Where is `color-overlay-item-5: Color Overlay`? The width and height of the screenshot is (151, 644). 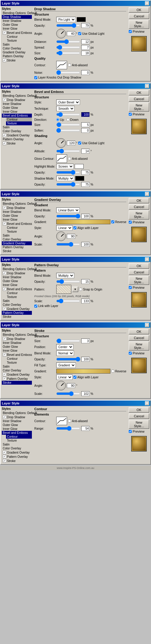
color-overlay-item-5: Color Overlay is located at coordinates (17, 371).